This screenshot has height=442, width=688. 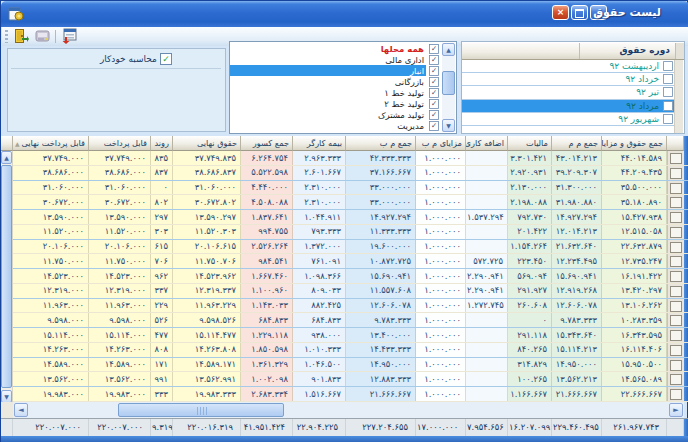 I want to click on grid-cell: ۱۱.۵۲۰.۰۰۰, so click(x=120, y=232).